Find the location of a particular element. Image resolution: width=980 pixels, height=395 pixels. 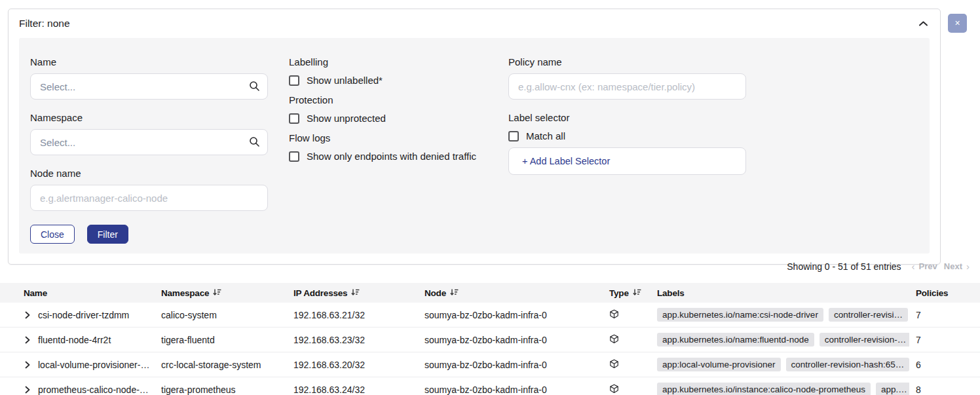

label-selector-section-label: Label selector is located at coordinates (628, 118).